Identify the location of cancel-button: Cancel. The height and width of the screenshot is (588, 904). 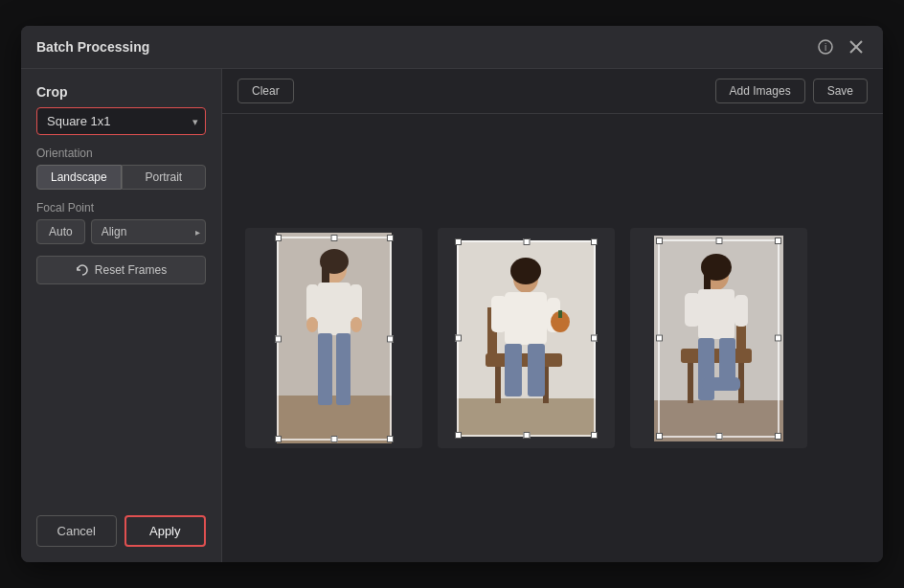
(77, 531).